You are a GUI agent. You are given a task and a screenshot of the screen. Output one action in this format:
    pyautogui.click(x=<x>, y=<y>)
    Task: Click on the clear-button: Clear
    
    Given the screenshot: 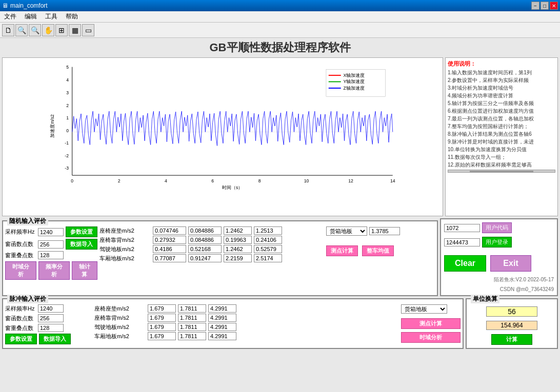 What is the action you would take?
    pyautogui.click(x=465, y=263)
    